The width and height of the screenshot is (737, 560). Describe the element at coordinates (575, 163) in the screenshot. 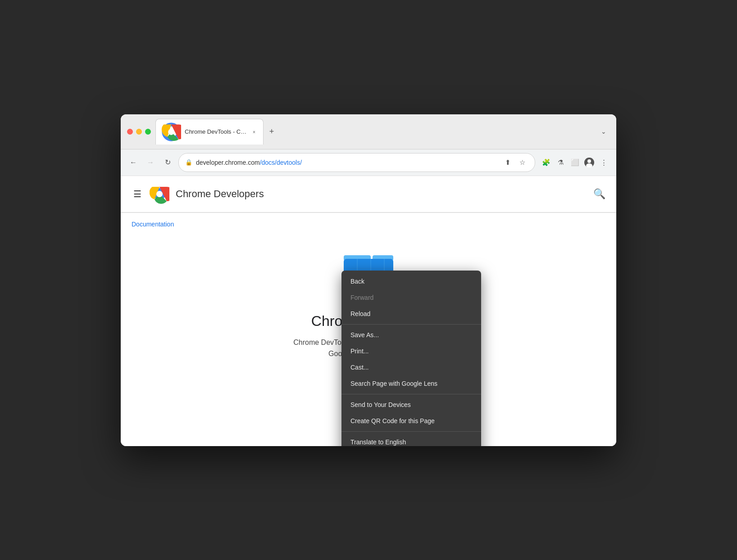

I see `toolbar-icons: 🧩 ⚗ ⬜ ⋮` at that location.